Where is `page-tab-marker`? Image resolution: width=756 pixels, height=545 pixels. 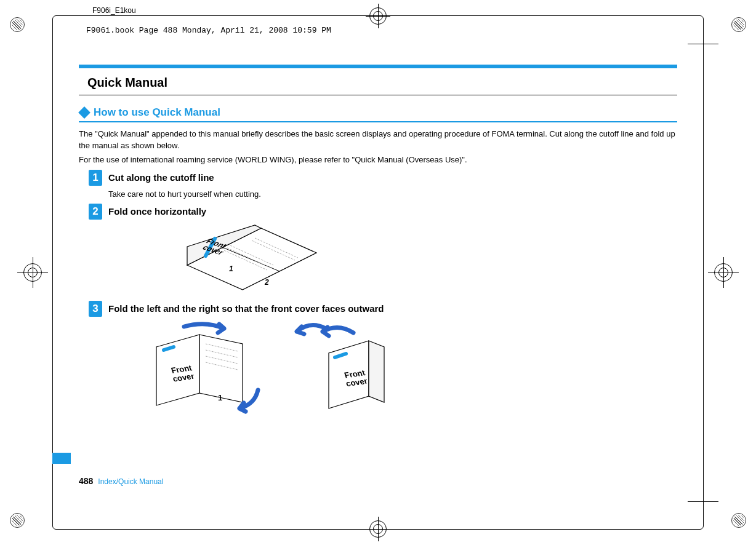
page-tab-marker is located at coordinates (62, 458).